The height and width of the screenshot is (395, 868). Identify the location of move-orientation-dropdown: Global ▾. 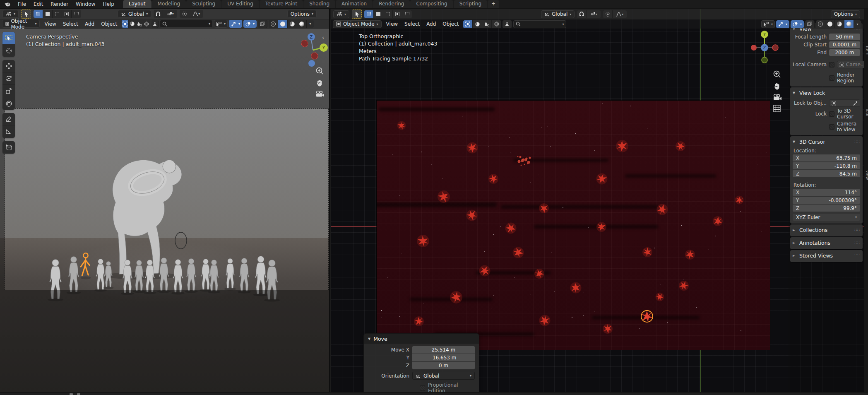
(444, 376).